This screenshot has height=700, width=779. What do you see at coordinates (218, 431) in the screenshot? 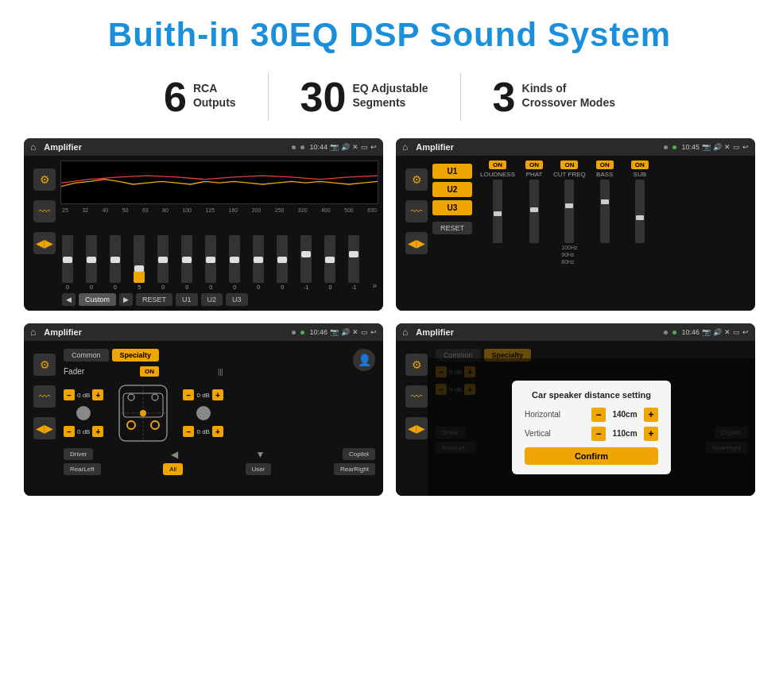
I see `db-plus-rr: +` at bounding box center [218, 431].